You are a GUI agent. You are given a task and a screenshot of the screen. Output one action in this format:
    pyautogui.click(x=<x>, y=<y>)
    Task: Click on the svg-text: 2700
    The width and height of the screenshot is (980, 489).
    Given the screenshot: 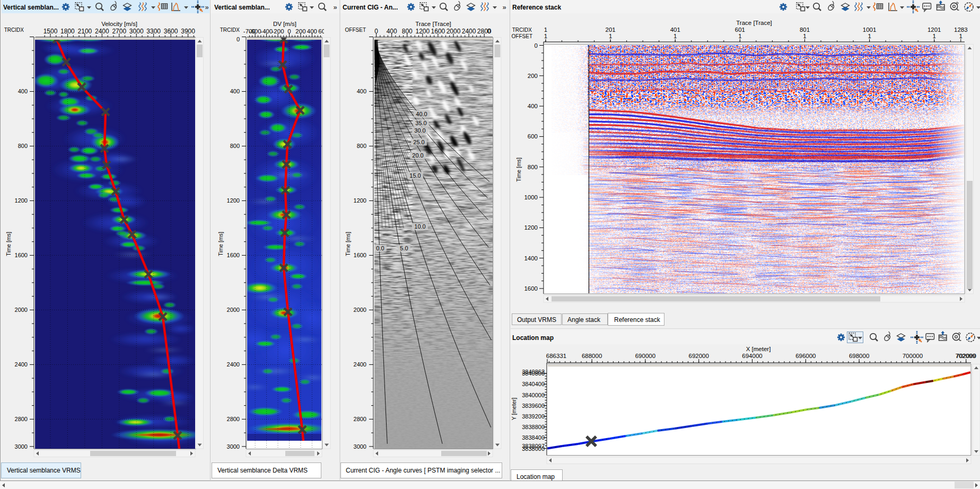 What is the action you would take?
    pyautogui.click(x=119, y=31)
    